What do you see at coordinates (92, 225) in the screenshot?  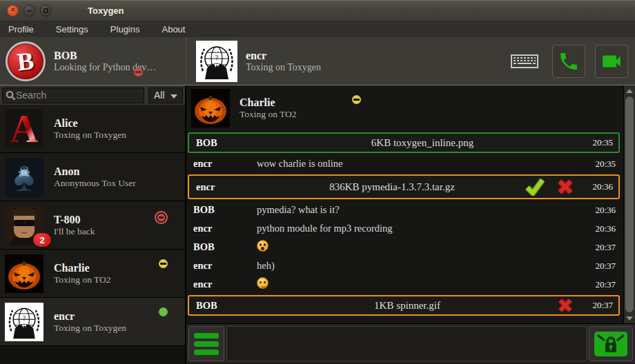 I see `contact-row-t800: T-800 I'll be back 2` at bounding box center [92, 225].